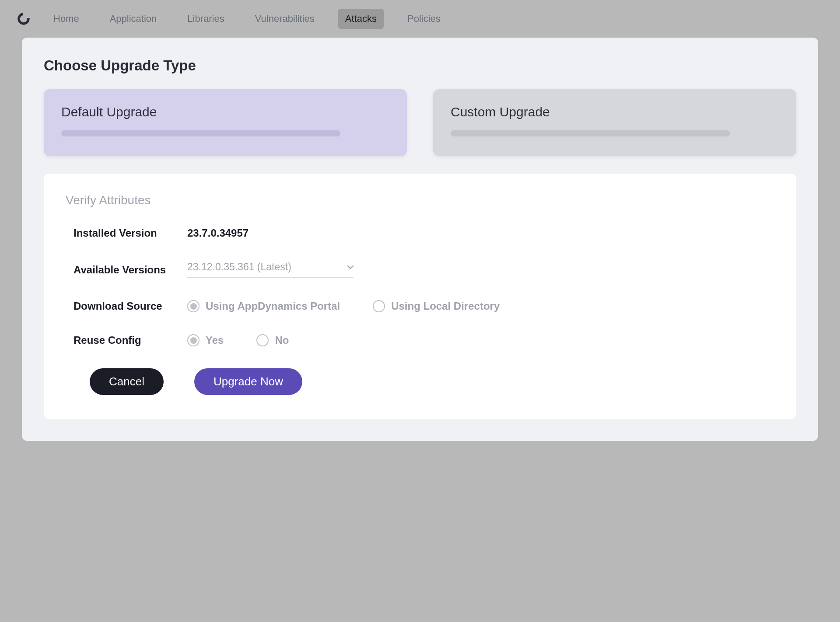 This screenshot has height=622, width=840. Describe the element at coordinates (130, 340) in the screenshot. I see `reuse-config-label: Reuse Config` at that location.